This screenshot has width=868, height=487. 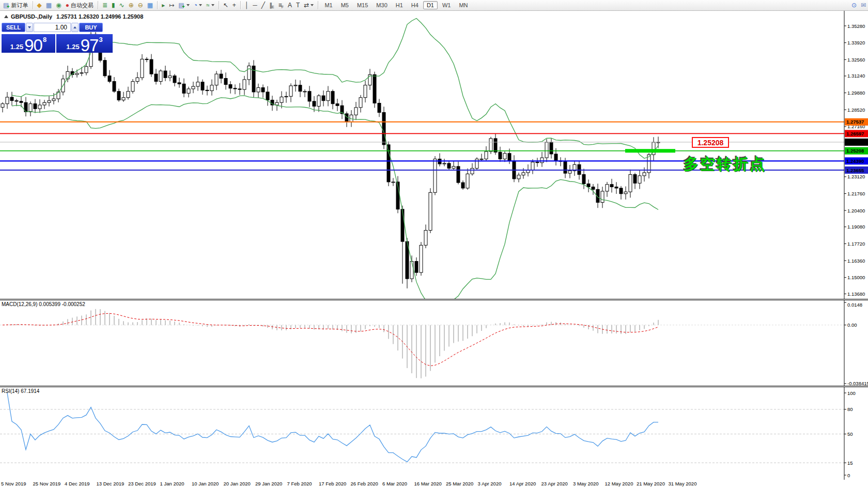 What do you see at coordinates (298, 5) in the screenshot?
I see `text-label-button: T` at bounding box center [298, 5].